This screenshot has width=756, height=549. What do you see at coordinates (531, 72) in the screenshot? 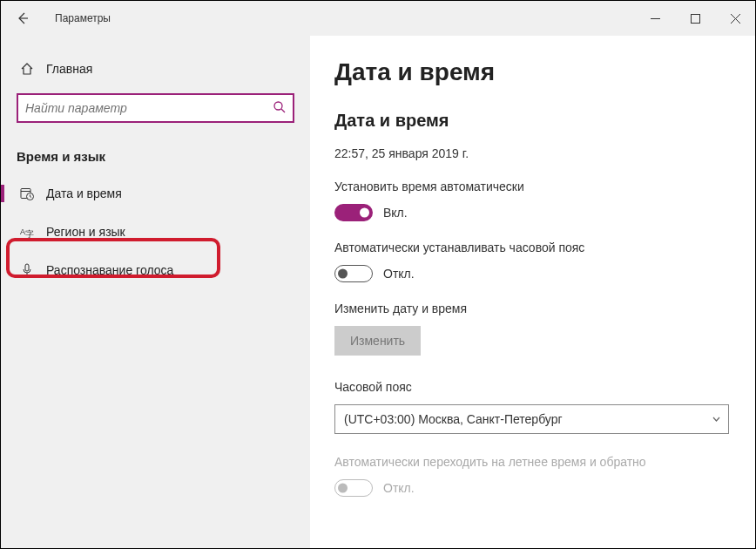
I see `page-title: Дата и время` at bounding box center [531, 72].